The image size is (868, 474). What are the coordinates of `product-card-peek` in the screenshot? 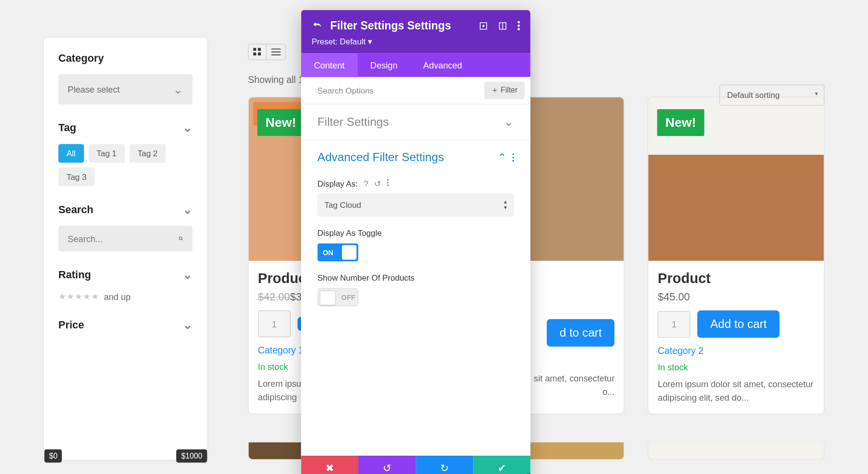 It's located at (736, 451).